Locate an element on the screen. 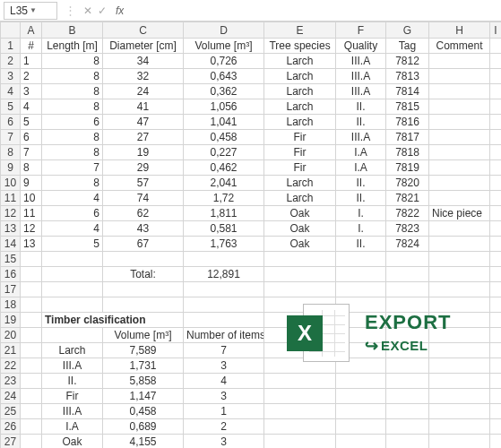  row-header: 7 is located at coordinates (11, 138).